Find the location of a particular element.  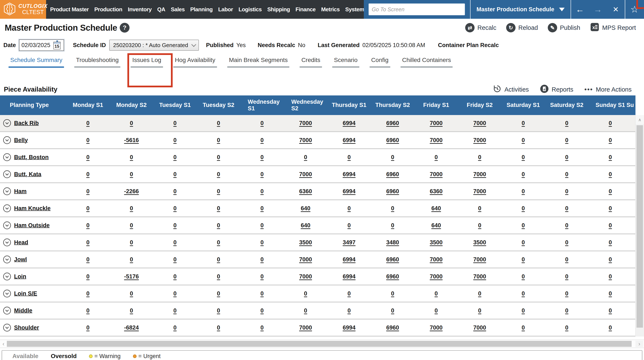

forward-arrow-icon: → is located at coordinates (598, 9).